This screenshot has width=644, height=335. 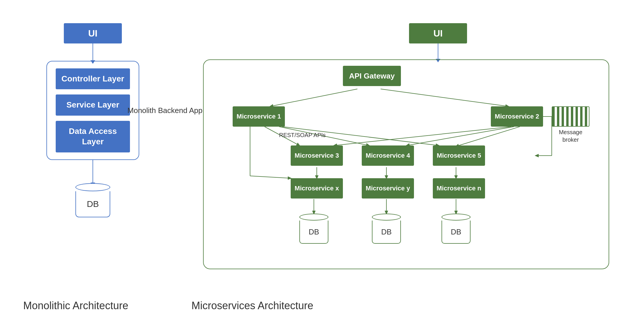 I want to click on micro-arrow-ui, so click(x=438, y=52).